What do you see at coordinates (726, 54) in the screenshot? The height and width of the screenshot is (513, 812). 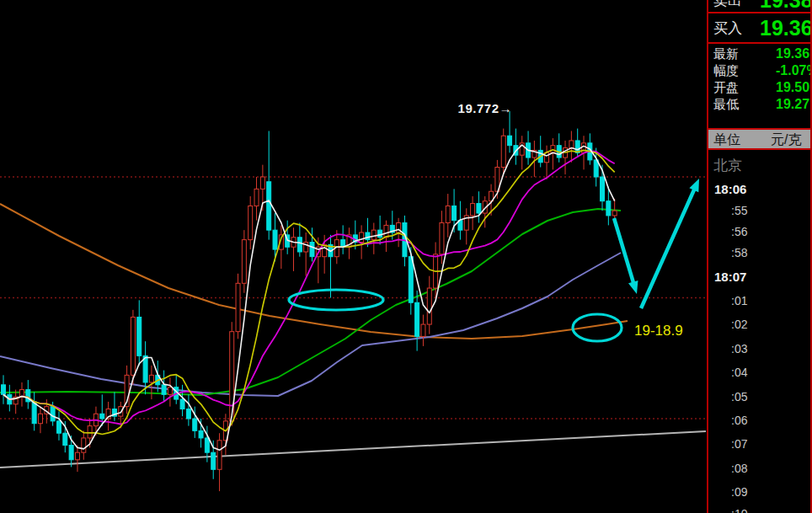 I see `quote-label: 最新` at bounding box center [726, 54].